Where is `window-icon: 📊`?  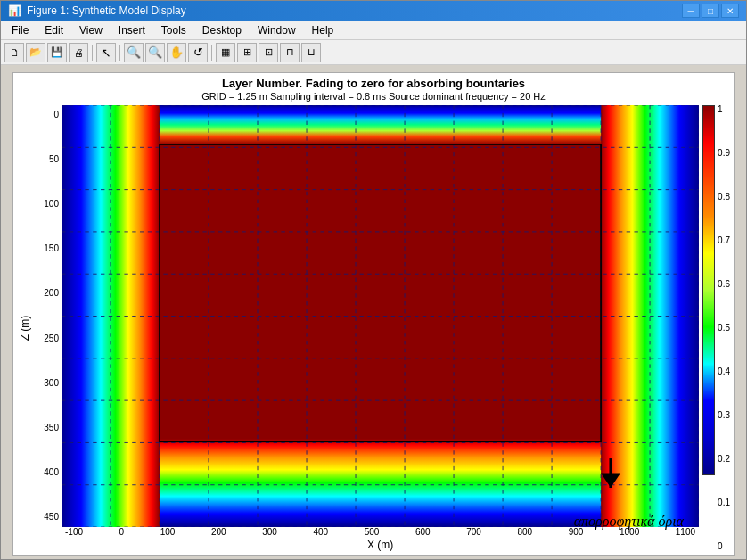 window-icon: 📊 is located at coordinates (14, 11).